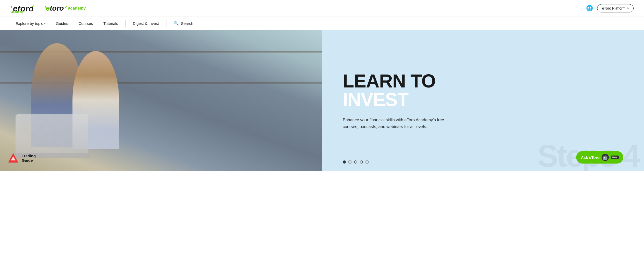 The image size is (644, 280). I want to click on trading-guide-badge: Trading Guide, so click(22, 158).